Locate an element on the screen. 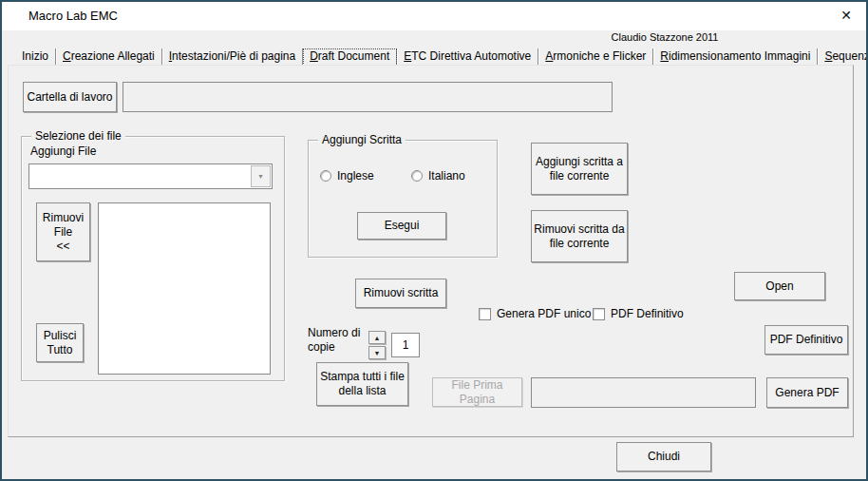 The width and height of the screenshot is (868, 481). first-page-path-input is located at coordinates (644, 393).